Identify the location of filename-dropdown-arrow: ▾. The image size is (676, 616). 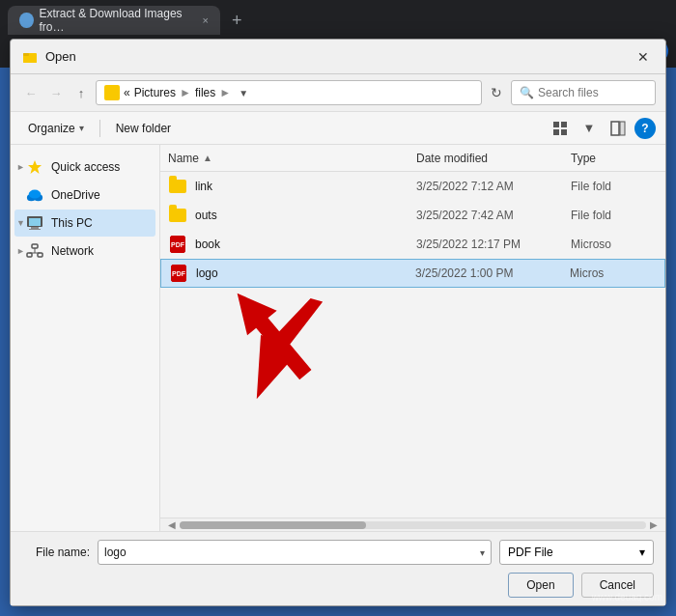
(483, 552).